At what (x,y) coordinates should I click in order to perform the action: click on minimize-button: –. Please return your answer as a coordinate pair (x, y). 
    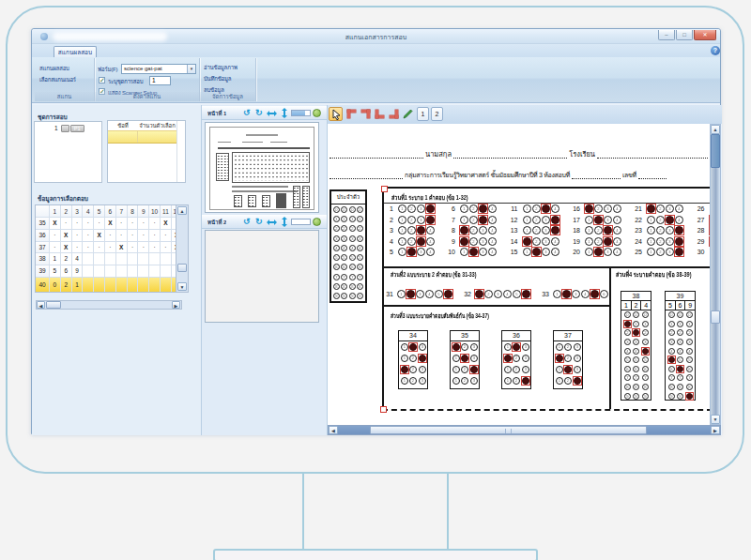
    Looking at the image, I should click on (667, 36).